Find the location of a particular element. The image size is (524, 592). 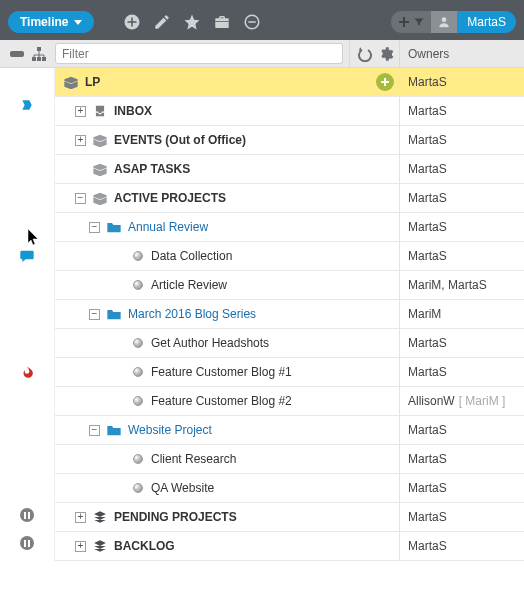

row-label: LP is located at coordinates (92, 82).